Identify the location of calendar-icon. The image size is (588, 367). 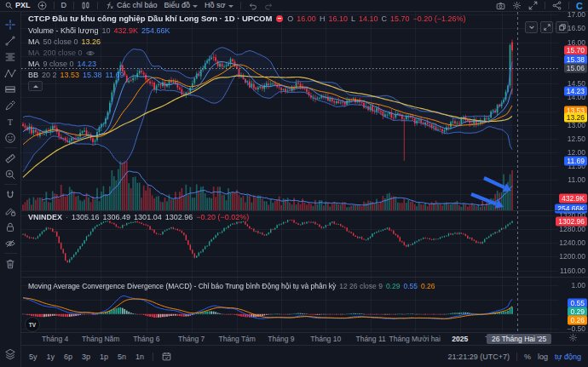
(167, 356).